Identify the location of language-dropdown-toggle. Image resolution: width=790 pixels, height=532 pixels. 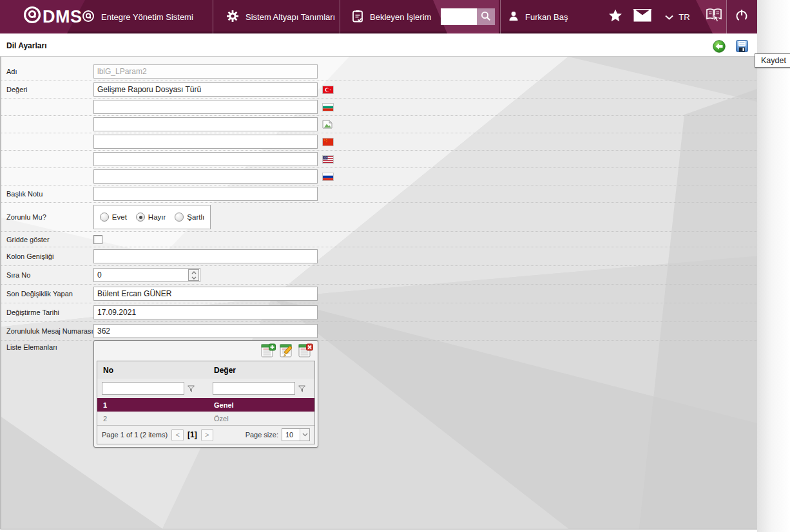
(669, 17).